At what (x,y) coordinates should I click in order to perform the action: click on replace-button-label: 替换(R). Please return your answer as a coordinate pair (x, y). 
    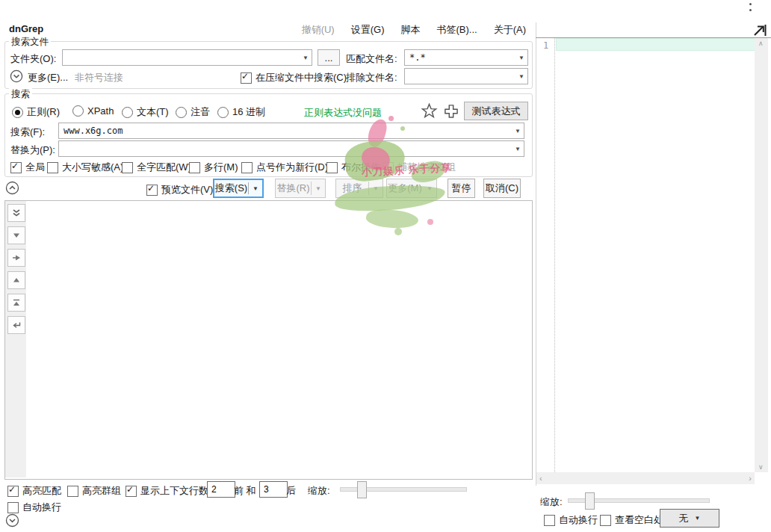
    Looking at the image, I should click on (293, 188).